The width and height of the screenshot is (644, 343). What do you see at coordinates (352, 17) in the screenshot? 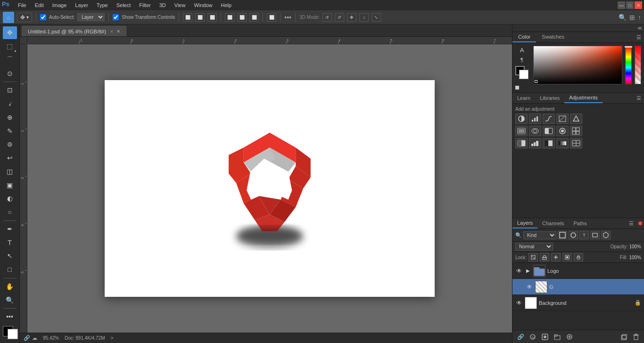
I see `3d-pan-btn: ✥` at bounding box center [352, 17].